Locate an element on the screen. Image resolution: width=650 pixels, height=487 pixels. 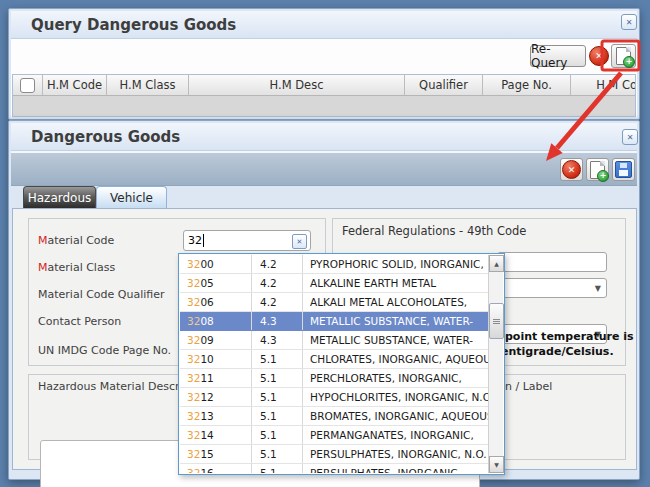
flashpoint-note-line2: entigrade/Celsius. is located at coordinates (558, 352).